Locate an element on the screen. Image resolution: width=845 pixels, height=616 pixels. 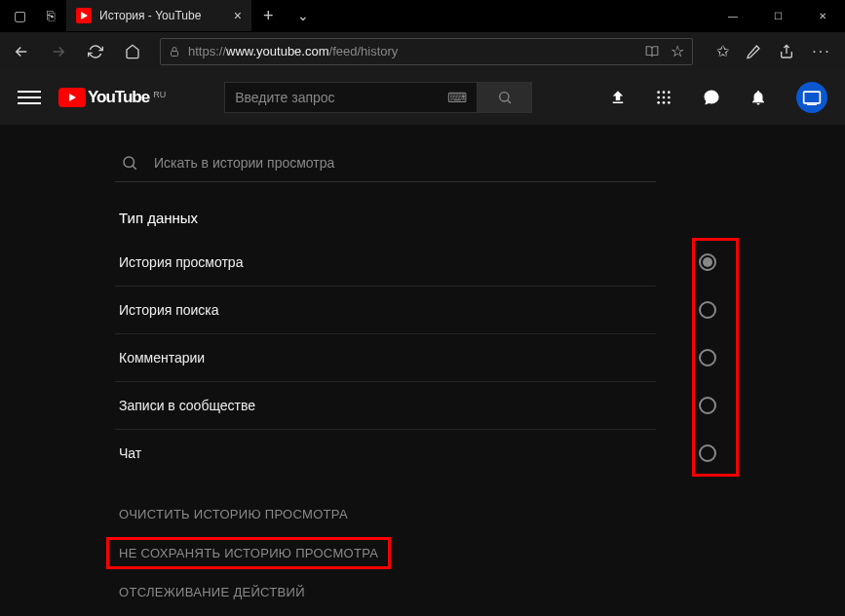
tabs-overview-icon: ▢ is located at coordinates (19, 16).